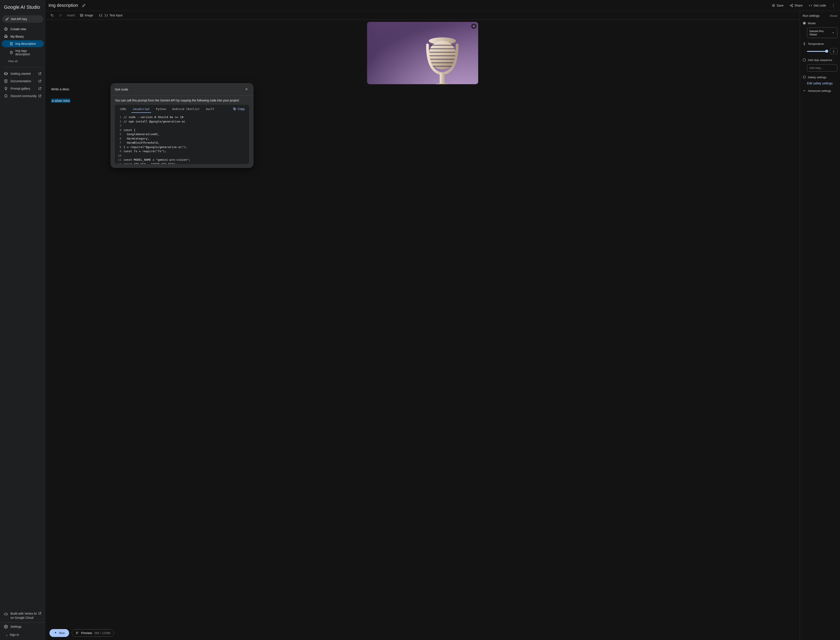 The height and width of the screenshot is (640, 840). I want to click on test-input-label: Test input, so click(116, 15).